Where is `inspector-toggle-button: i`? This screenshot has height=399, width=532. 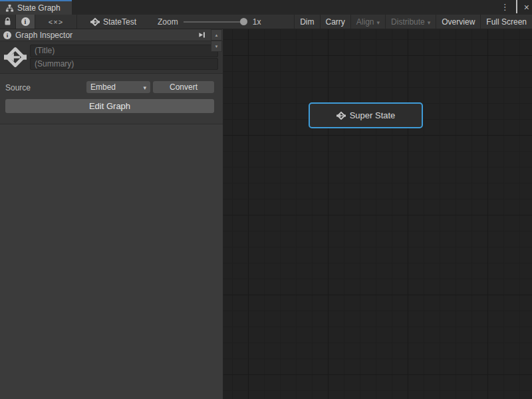 inspector-toggle-button: i is located at coordinates (25, 21).